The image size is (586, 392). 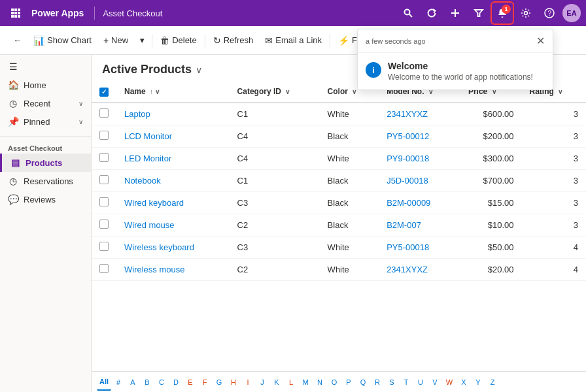 What do you see at coordinates (46, 199) in the screenshot?
I see `sidebar-item-reviews: 💬 Reviews` at bounding box center [46, 199].